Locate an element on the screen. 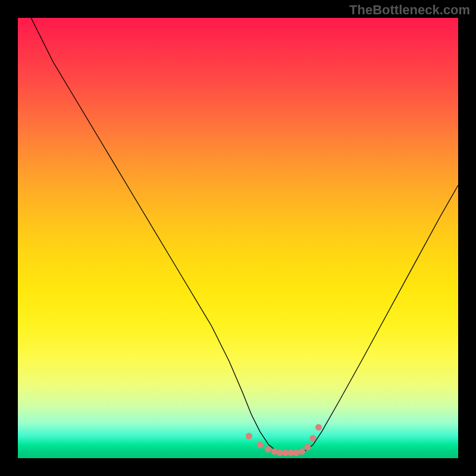 The height and width of the screenshot is (476, 476). watermark-text: TheBottleneck.com is located at coordinates (409, 10).